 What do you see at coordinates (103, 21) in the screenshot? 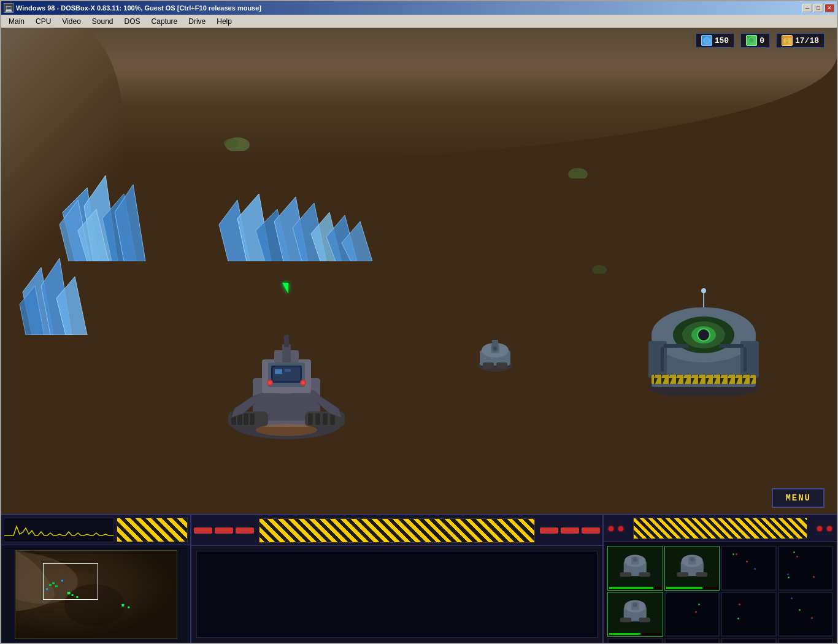
I see `menu-item-sound: Sound` at bounding box center [103, 21].